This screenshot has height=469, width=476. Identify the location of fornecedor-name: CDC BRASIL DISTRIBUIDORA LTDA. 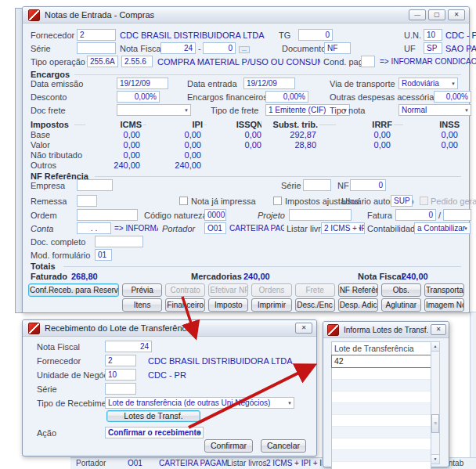
(193, 35).